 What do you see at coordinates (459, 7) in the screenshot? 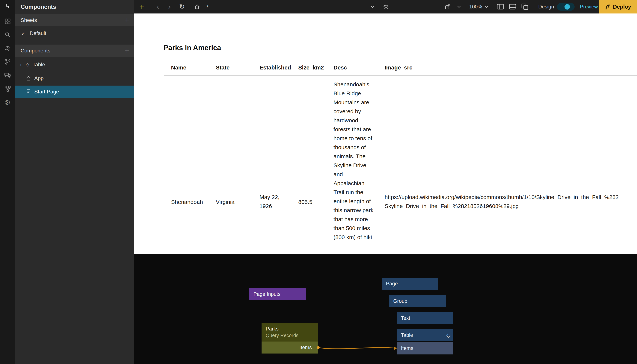
I see `fit-view-chevron-icon` at bounding box center [459, 7].